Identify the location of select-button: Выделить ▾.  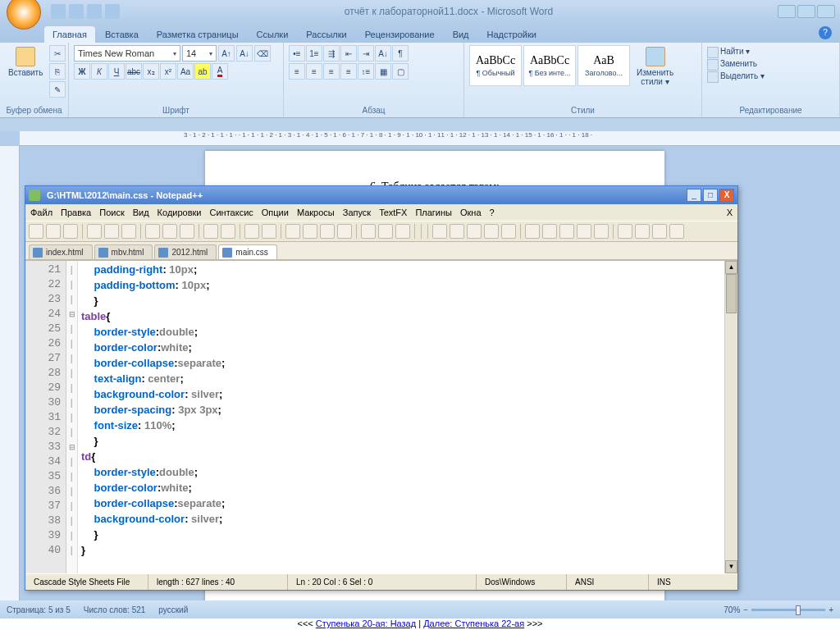
(736, 75).